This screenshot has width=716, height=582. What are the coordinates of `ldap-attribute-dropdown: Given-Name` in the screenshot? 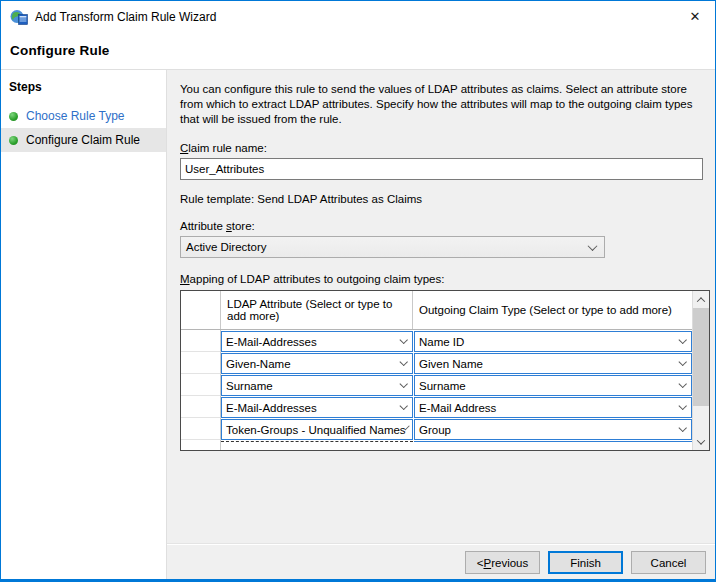 It's located at (317, 364).